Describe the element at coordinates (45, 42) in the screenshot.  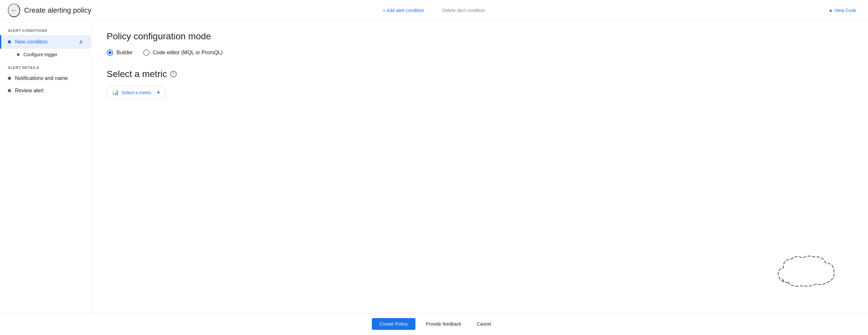
I see `new-condition-label: New condition` at that location.